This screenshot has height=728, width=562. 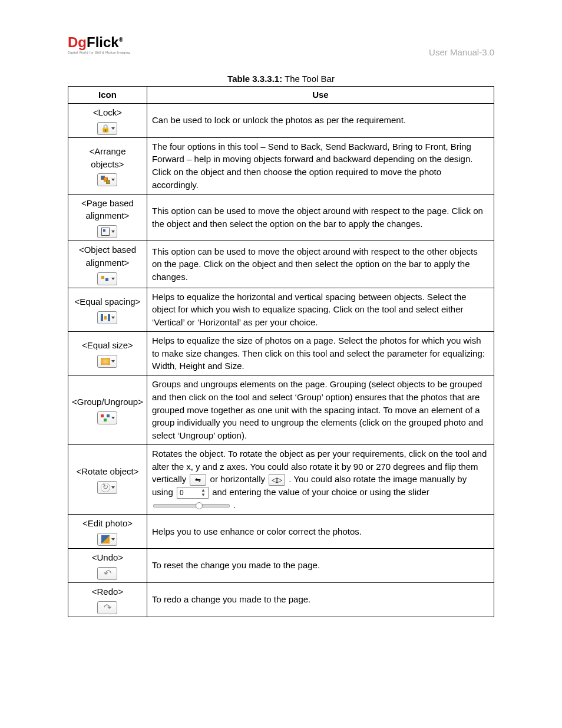 What do you see at coordinates (282, 120) in the screenshot?
I see `table-row: <Lock> 🔒 Can be used to lock or unlock t…` at bounding box center [282, 120].